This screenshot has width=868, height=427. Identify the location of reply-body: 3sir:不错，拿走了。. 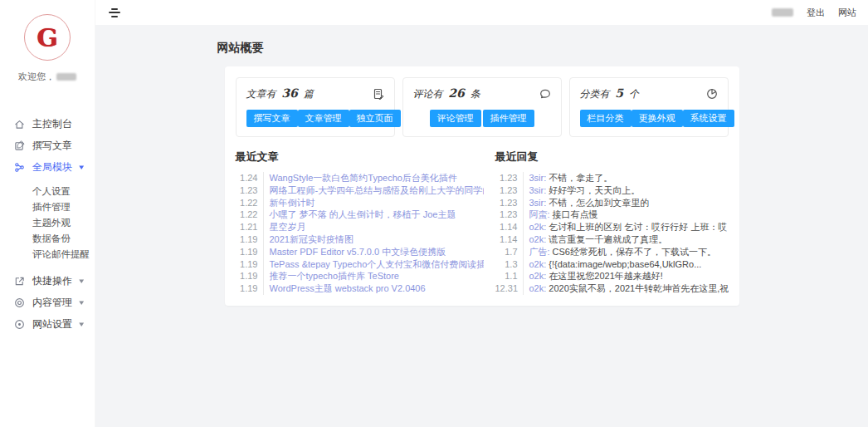
(568, 178).